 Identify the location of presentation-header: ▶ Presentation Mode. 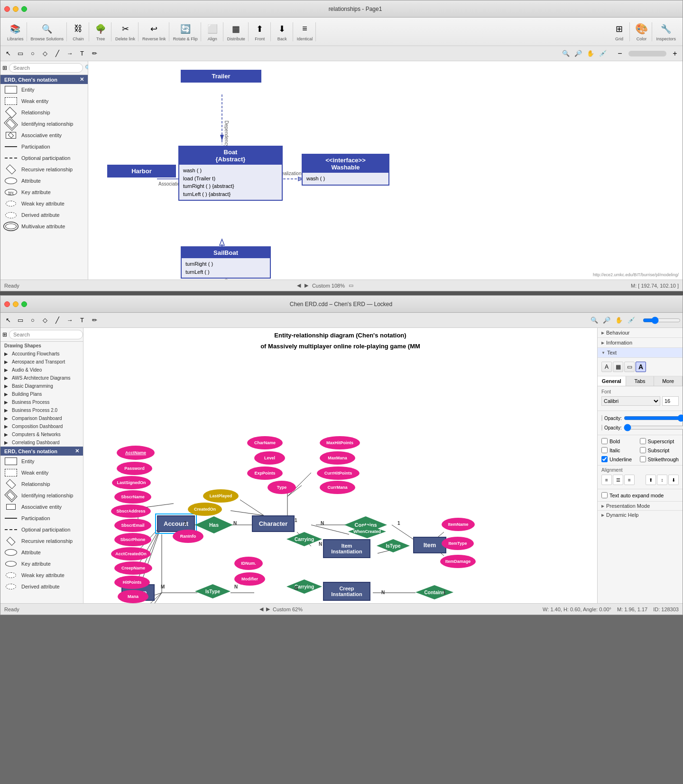
(640, 506).